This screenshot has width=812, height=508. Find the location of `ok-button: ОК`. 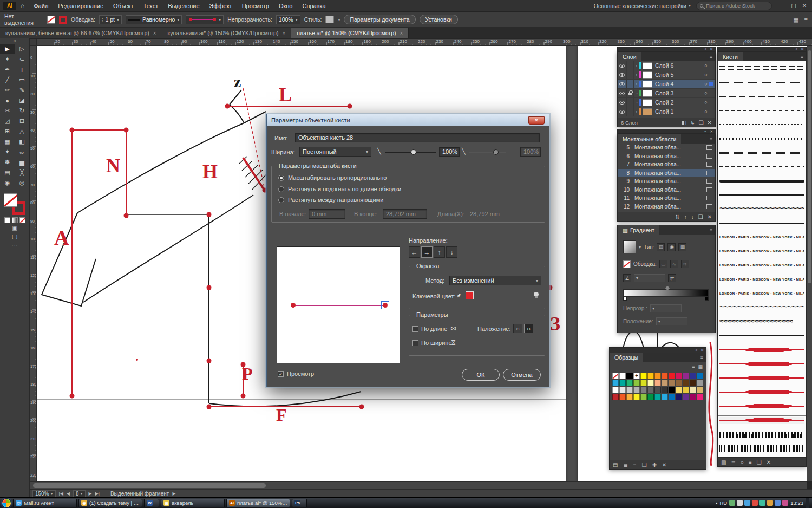

ok-button: ОК is located at coordinates (481, 375).